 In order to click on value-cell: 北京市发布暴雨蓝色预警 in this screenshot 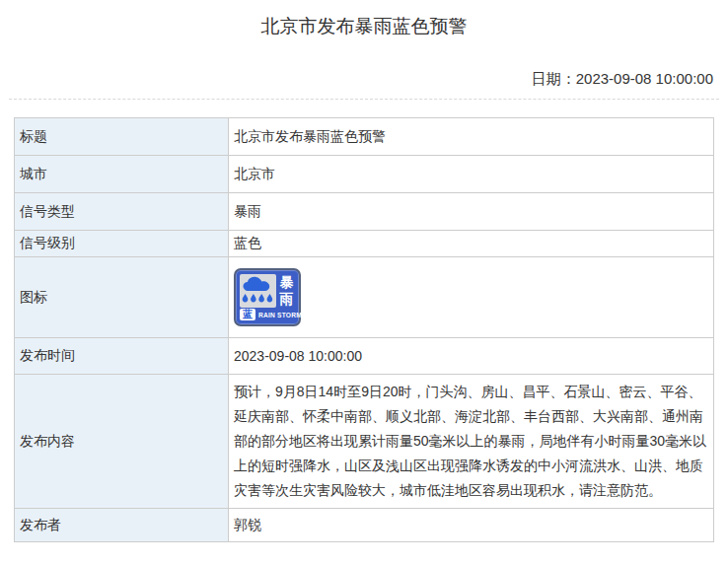, I will do `click(472, 137)`.